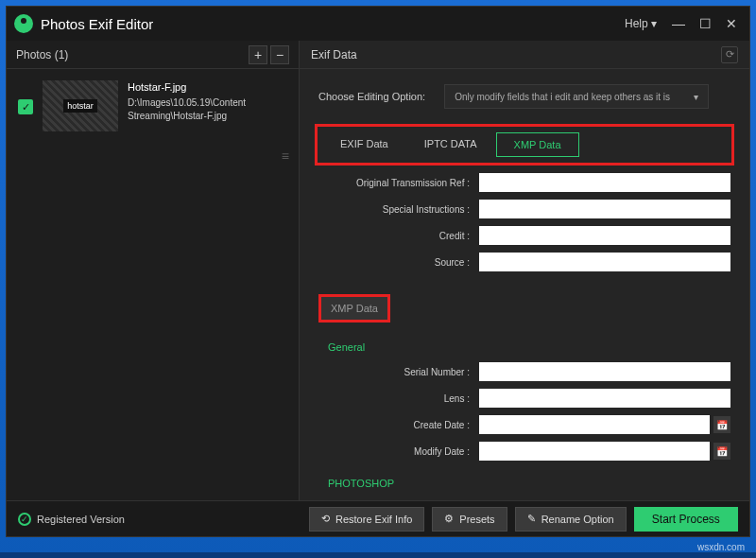 The width and height of the screenshot is (756, 558). What do you see at coordinates (469, 519) in the screenshot?
I see `presets-button: ⚙Presets` at bounding box center [469, 519].